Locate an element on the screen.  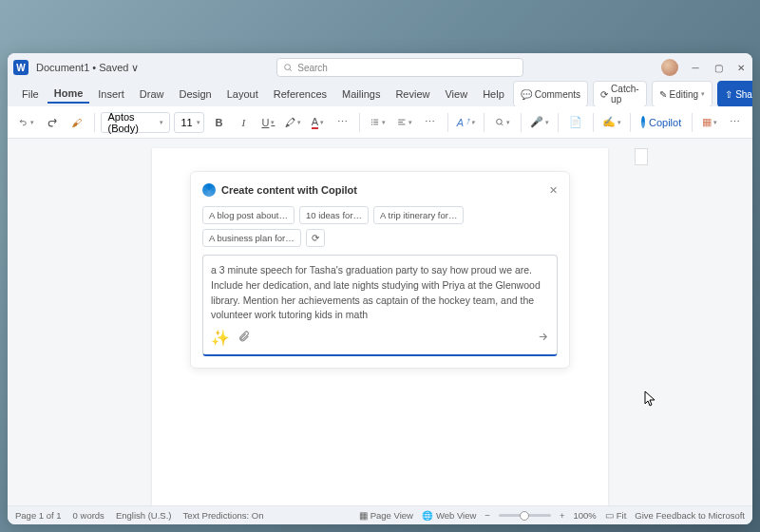
menu-draw: Draw is located at coordinates (152, 94).